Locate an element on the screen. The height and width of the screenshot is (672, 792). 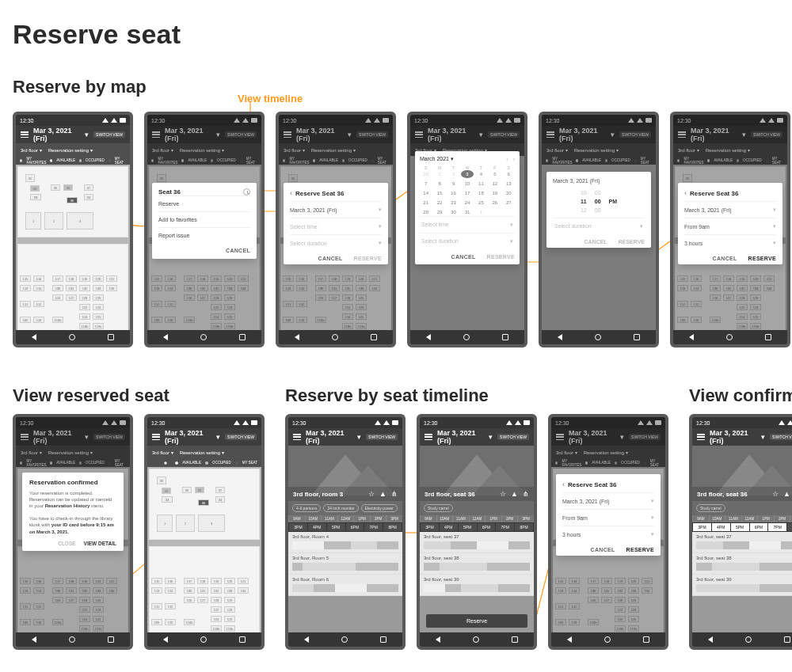
seat: 115 is located at coordinates (25, 279).